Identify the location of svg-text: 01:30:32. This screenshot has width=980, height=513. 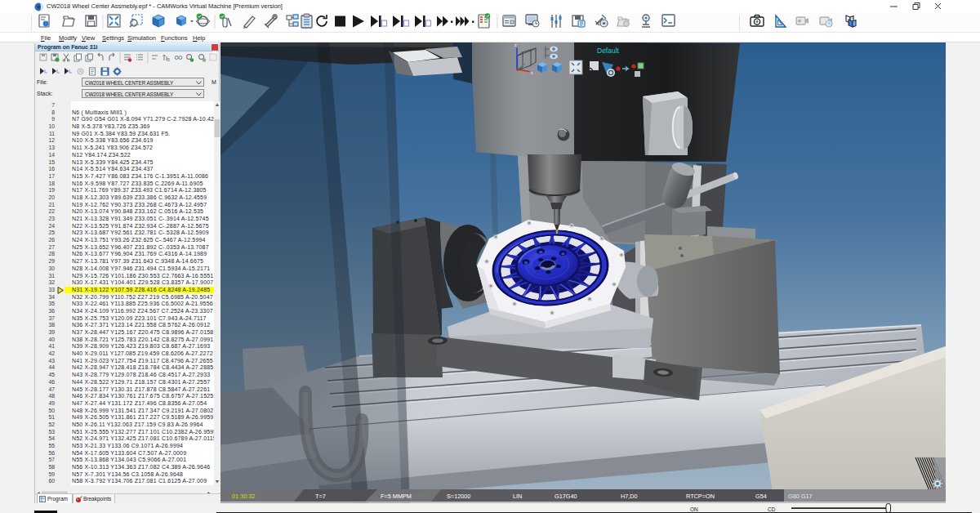
(243, 497).